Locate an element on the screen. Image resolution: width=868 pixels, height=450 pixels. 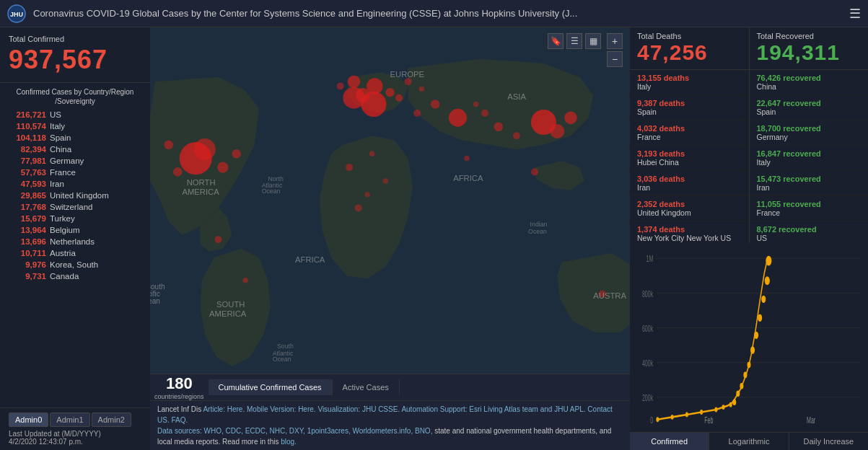
chart-btn-confirmed: Confirmed is located at coordinates (670, 441).